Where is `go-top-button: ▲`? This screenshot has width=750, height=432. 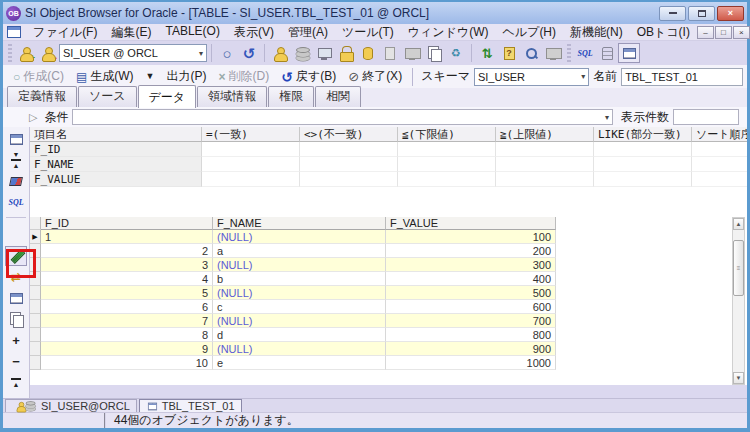
go-top-button: ▲ is located at coordinates (16, 382).